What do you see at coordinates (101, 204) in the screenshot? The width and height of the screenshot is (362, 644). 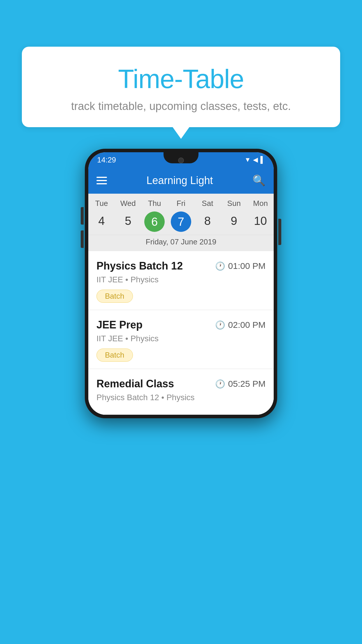 I see `day-header-tue: Tue` at bounding box center [101, 204].